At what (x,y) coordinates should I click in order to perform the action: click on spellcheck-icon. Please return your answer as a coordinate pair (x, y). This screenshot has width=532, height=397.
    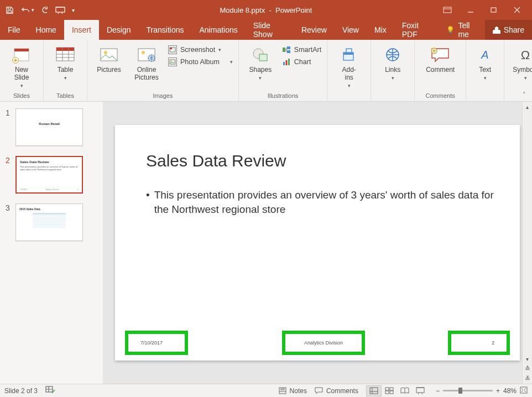
    Looking at the image, I should click on (50, 390).